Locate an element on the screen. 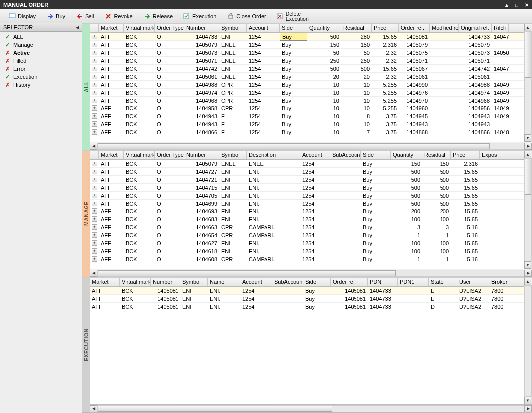 The height and width of the screenshot is (413, 532). table-row: +AFFBCKO1404693ENIENI.1254Buy20020015.65 is located at coordinates (307, 211).